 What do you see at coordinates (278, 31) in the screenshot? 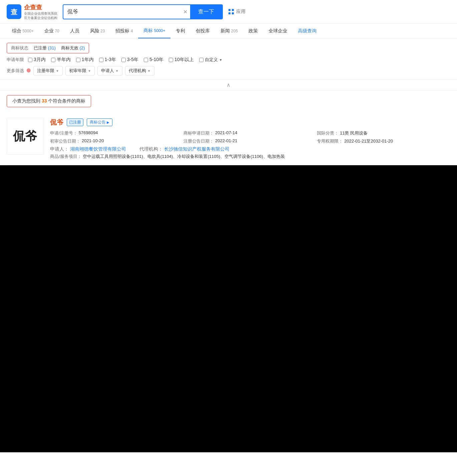
I see `tab-quanqiu: 全球企业` at bounding box center [278, 31].